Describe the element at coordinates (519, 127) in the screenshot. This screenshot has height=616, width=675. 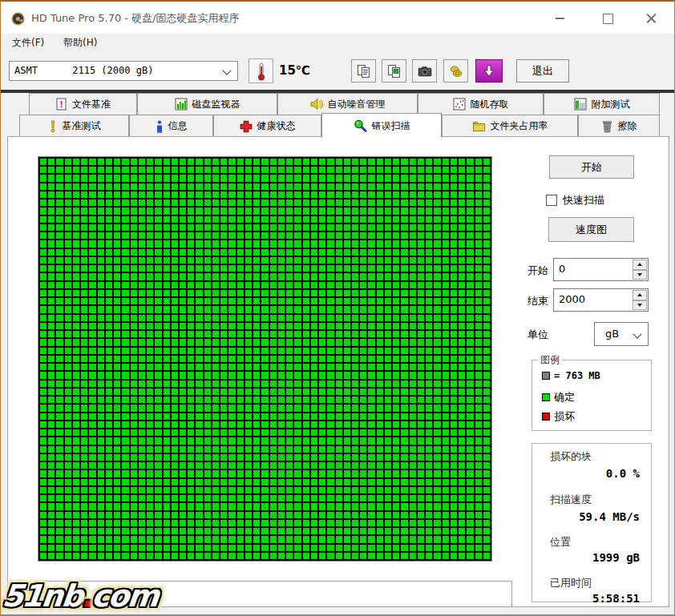
I see `tab-label: 文件夹占用率` at that location.